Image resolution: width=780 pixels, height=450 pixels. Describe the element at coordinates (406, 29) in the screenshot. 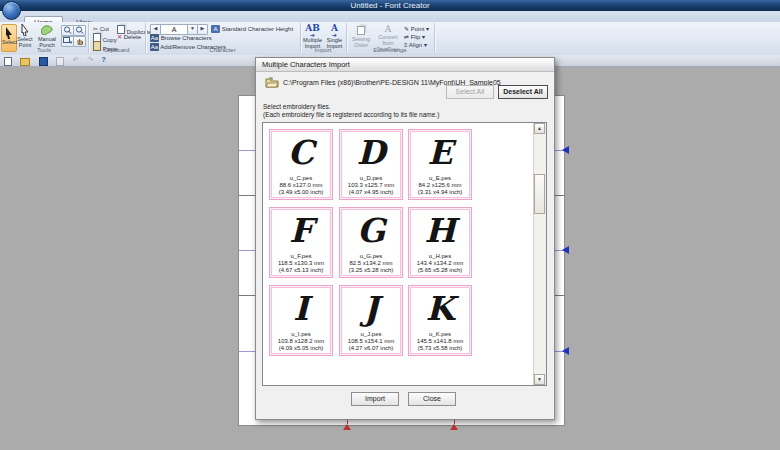

I see `point-icon: ✎` at that location.